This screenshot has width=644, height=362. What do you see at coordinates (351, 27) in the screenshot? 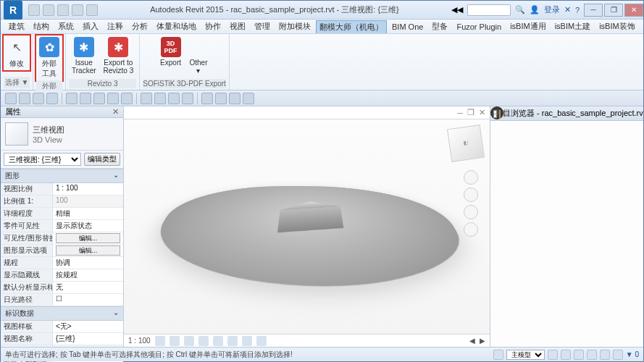
I see `ribbon-tab: 翻模大师（机电）` at bounding box center [351, 27].